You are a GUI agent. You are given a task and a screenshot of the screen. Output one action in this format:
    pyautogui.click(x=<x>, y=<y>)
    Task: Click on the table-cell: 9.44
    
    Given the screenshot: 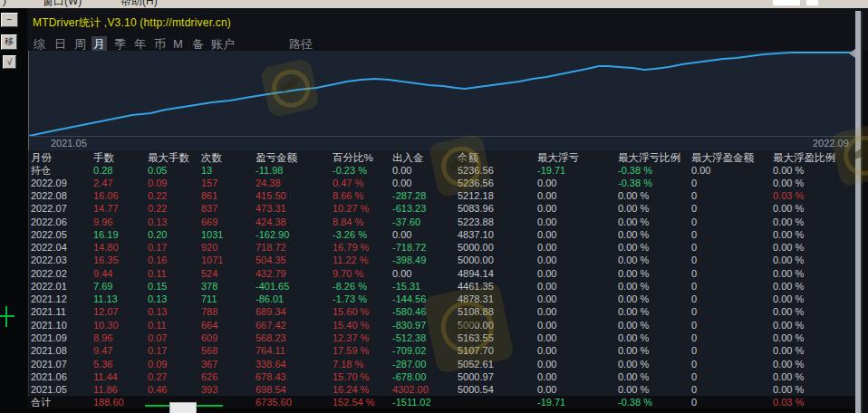 What is the action you would take?
    pyautogui.click(x=103, y=274)
    